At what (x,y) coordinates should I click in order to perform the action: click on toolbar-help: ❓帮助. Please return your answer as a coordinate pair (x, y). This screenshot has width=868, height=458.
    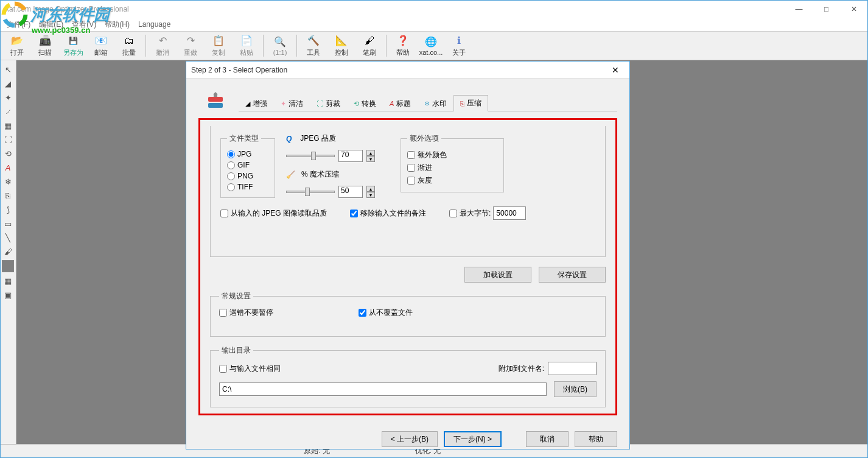
    Looking at the image, I should click on (403, 46).